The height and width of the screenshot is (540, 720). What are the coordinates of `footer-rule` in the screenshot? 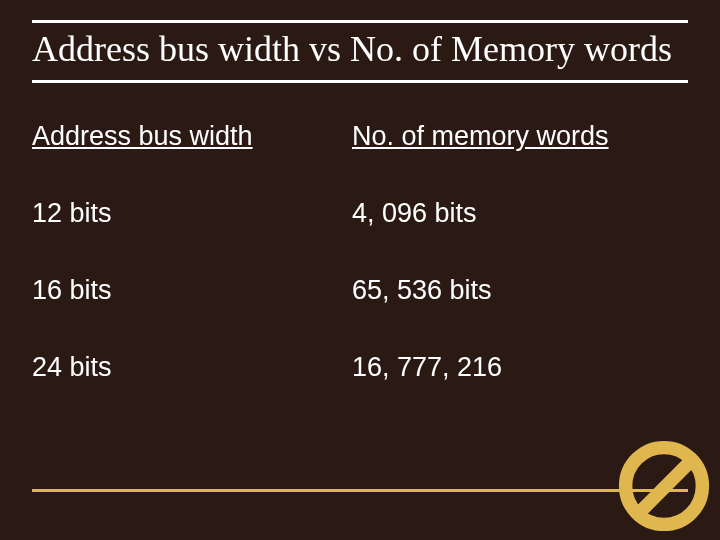 It's located at (360, 490).